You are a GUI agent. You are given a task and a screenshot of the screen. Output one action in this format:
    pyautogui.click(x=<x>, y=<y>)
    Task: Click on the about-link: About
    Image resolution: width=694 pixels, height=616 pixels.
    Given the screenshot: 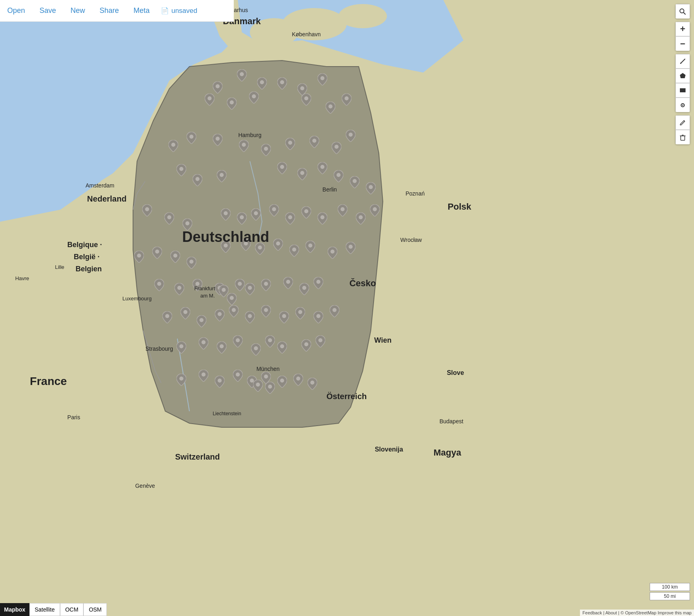 What is the action you would take?
    pyautogui.click(x=611, y=613)
    